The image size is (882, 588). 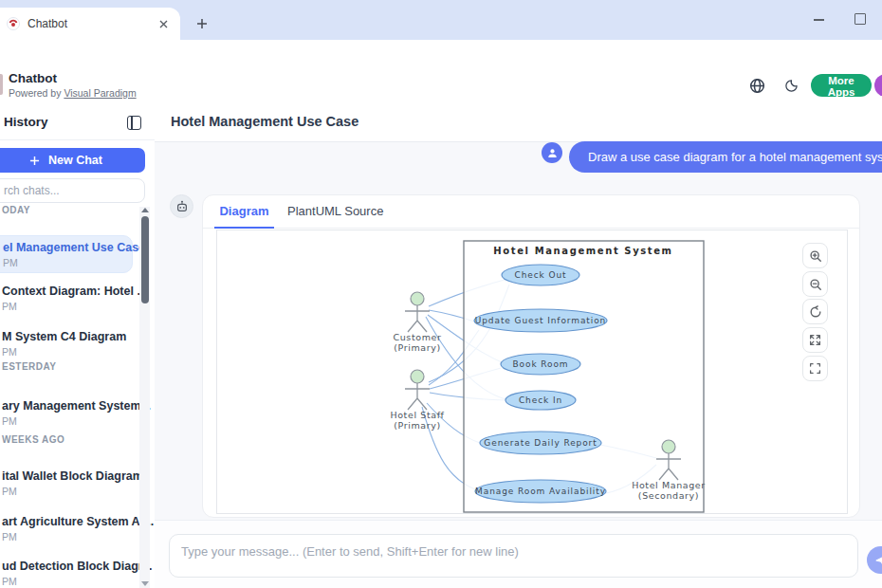 What do you see at coordinates (441, 20) in the screenshot?
I see `browser-titlebar: Chatbot` at bounding box center [441, 20].